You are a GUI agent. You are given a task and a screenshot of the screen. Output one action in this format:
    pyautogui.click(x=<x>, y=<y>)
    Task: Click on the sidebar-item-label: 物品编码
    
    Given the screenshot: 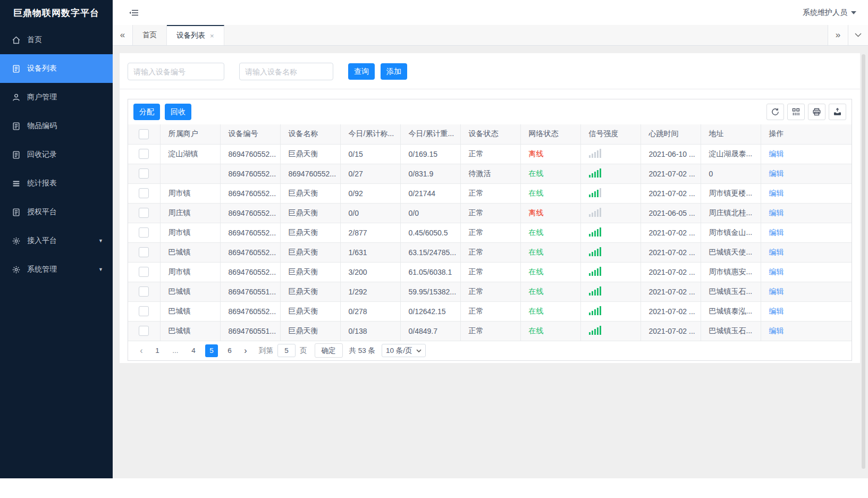 What is the action you would take?
    pyautogui.click(x=42, y=126)
    